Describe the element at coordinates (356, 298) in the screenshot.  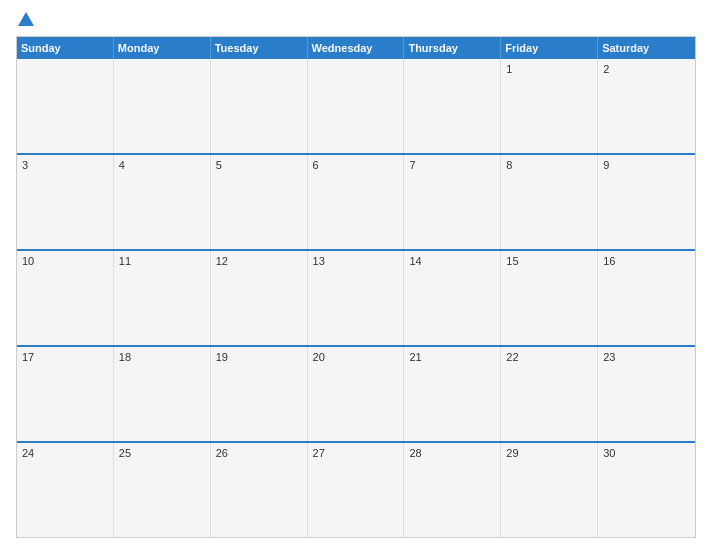
I see `day-cell: 13` at that location.